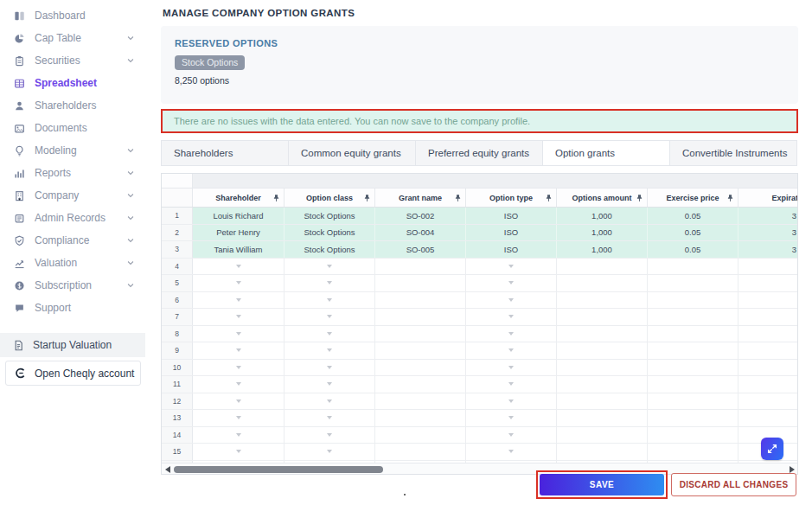 Image resolution: width=812 pixels, height=505 pixels. I want to click on row-number: 12, so click(177, 401).